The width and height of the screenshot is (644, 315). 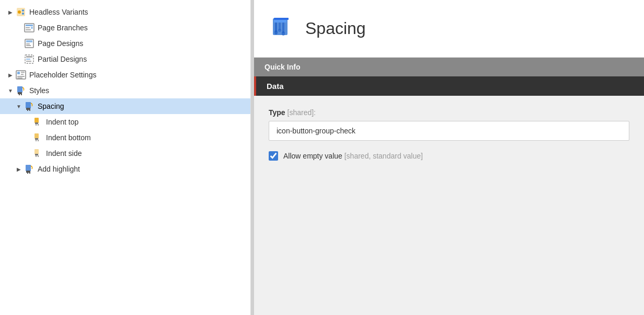 What do you see at coordinates (125, 43) in the screenshot?
I see `sidebar-item-page-designs: Page Designs` at bounding box center [125, 43].